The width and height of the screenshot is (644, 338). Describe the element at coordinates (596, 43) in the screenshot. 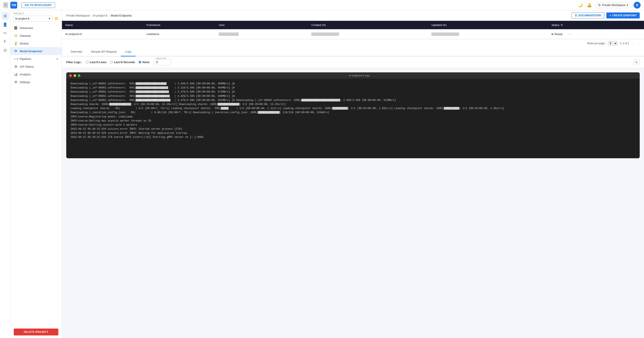

I see `rows-per-page-label: Rows per page:` at that location.